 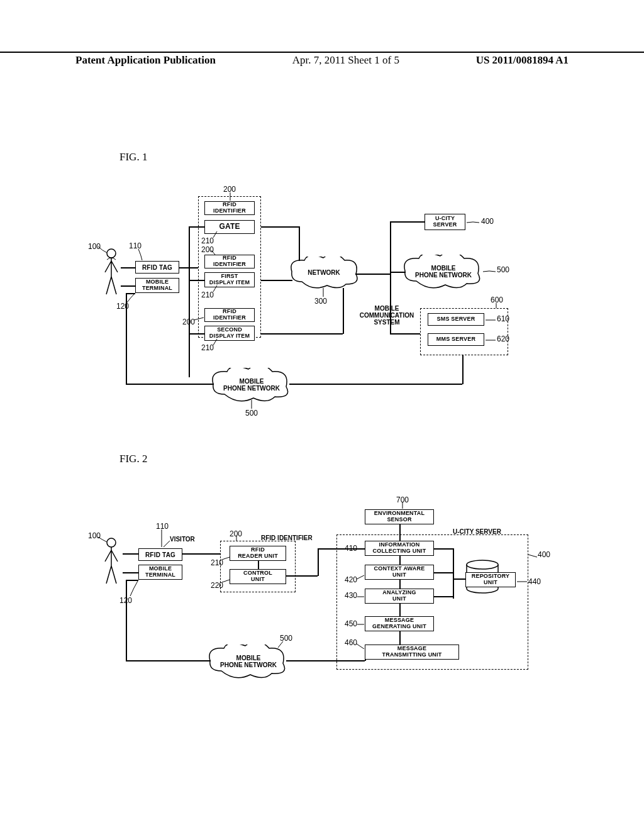 I want to click on cloud-mobile-net-bottom-label: MOBILE PHONE NETWORK, so click(x=252, y=385).